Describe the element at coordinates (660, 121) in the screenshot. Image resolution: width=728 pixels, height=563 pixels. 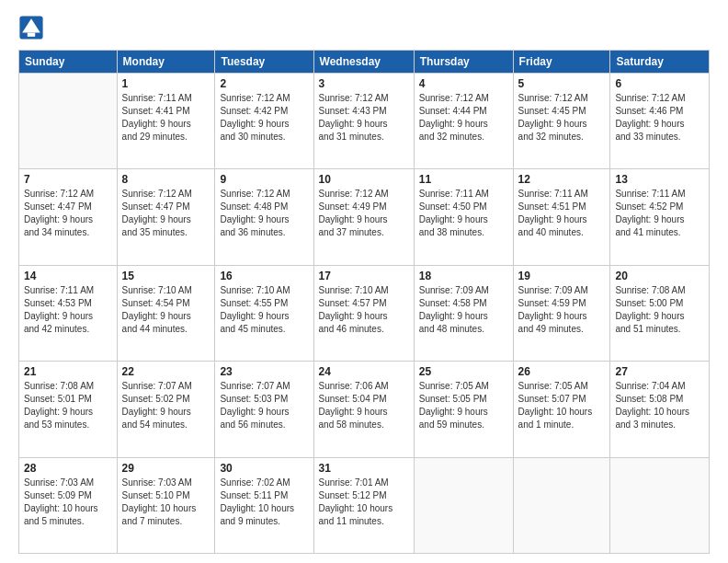
I see `calendar-cell: 6Sunrise: 7:12 AM Sunset: 4:46 PM Daylig…` at that location.